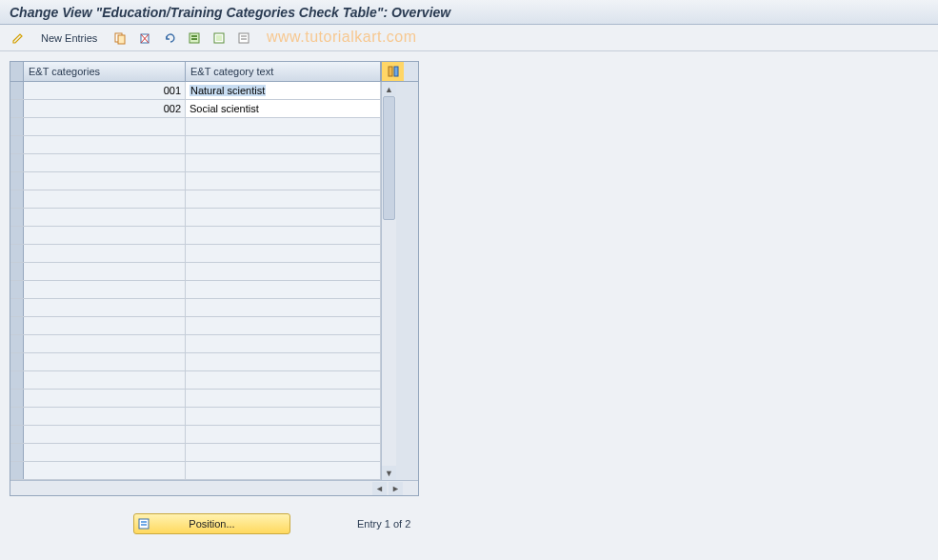  What do you see at coordinates (120, 38) in the screenshot?
I see `copy-icon` at bounding box center [120, 38].